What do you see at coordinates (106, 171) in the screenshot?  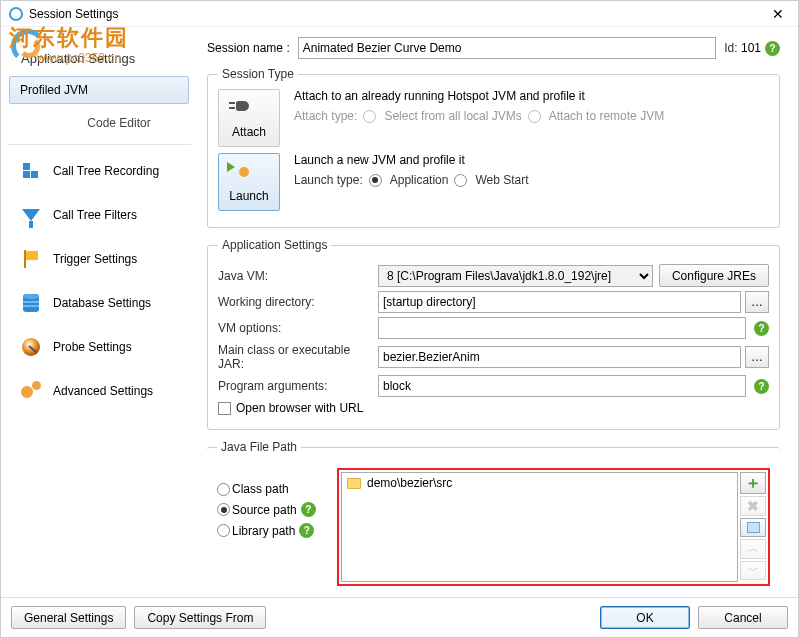 I see `sidebar-item-label: Call Tree Recording` at bounding box center [106, 171].